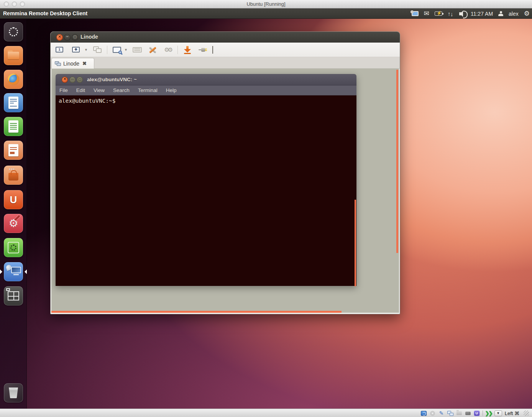 This screenshot has height=417, width=532. I want to click on launcher-icon-ubuntu-dash, so click(13, 32).